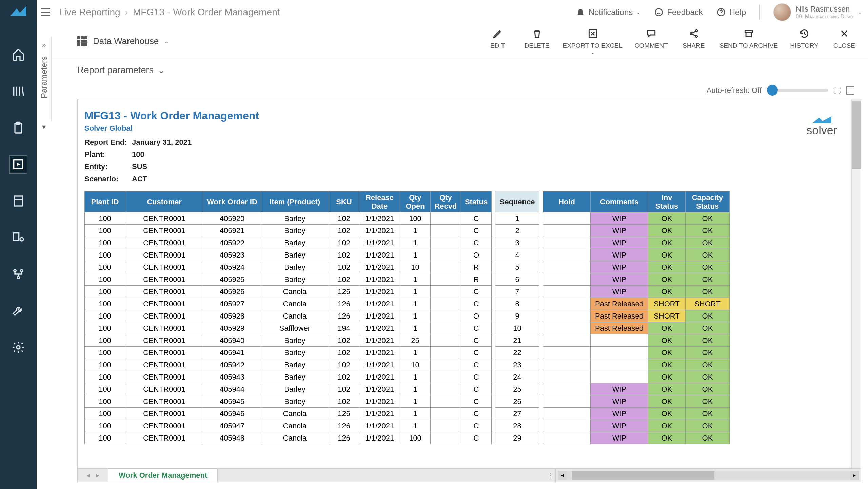 The height and width of the screenshot is (489, 868). Describe the element at coordinates (44, 79) in the screenshot. I see `parameters-panel-handle: » Parameters ▾` at that location.